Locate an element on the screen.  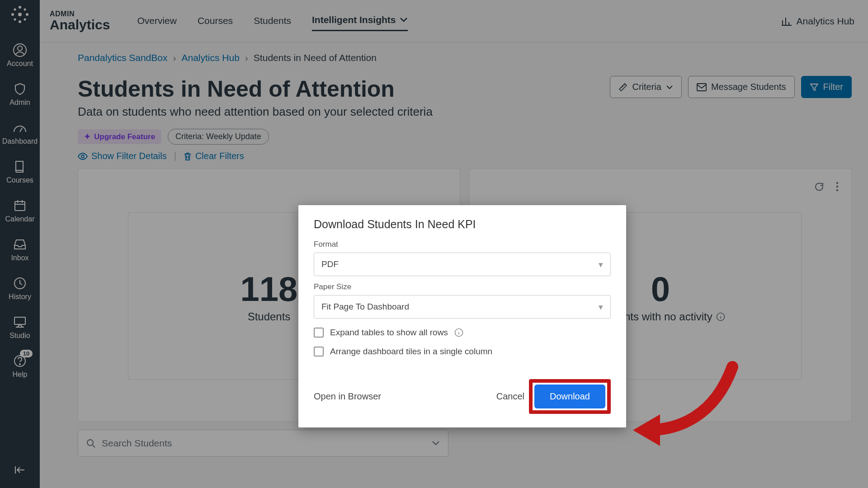
format-select: PDF ▾ is located at coordinates (462, 264).